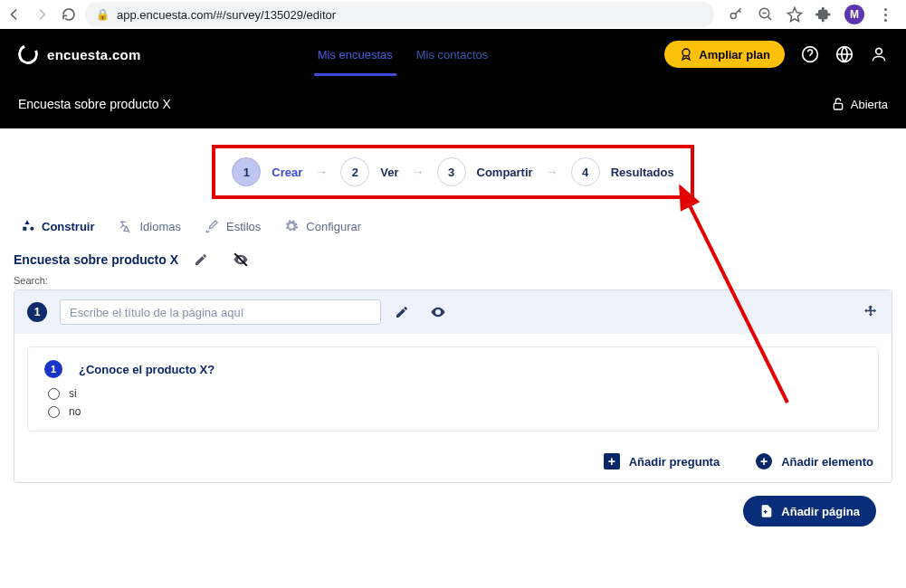  What do you see at coordinates (287, 172) in the screenshot?
I see `step-label: Crear` at bounding box center [287, 172].